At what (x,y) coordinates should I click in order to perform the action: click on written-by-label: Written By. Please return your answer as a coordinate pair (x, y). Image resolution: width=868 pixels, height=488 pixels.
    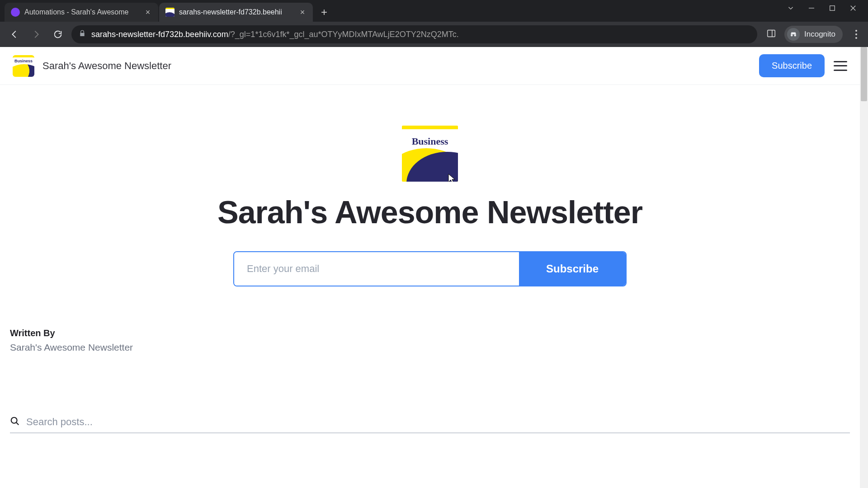
    Looking at the image, I should click on (430, 333).